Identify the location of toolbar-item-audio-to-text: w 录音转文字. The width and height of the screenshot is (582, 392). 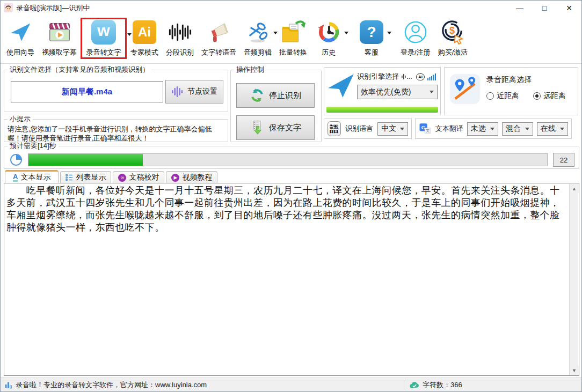
(104, 39).